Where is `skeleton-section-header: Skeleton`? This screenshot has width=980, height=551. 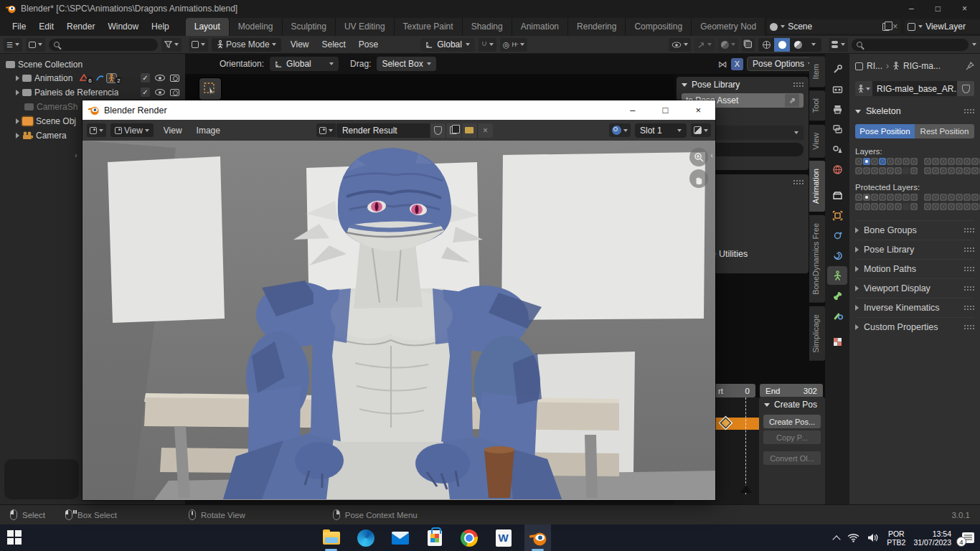
skeleton-section-header: Skeleton is located at coordinates (915, 111).